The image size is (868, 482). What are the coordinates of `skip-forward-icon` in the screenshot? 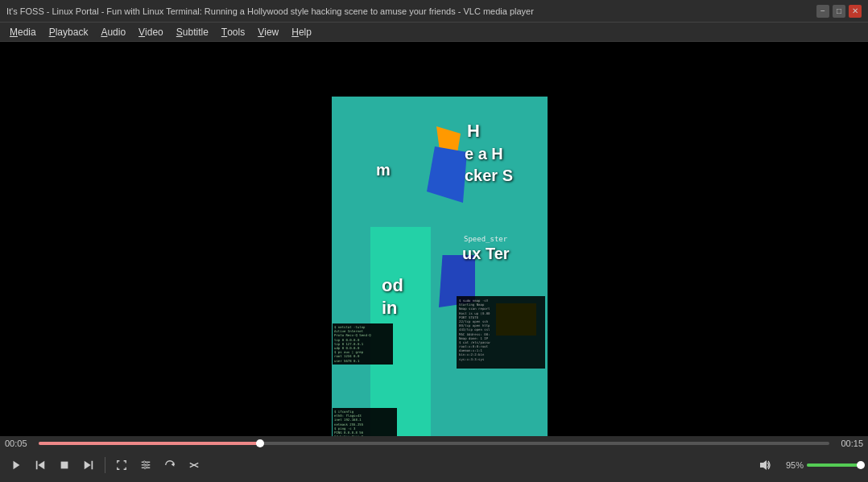 It's located at (89, 465).